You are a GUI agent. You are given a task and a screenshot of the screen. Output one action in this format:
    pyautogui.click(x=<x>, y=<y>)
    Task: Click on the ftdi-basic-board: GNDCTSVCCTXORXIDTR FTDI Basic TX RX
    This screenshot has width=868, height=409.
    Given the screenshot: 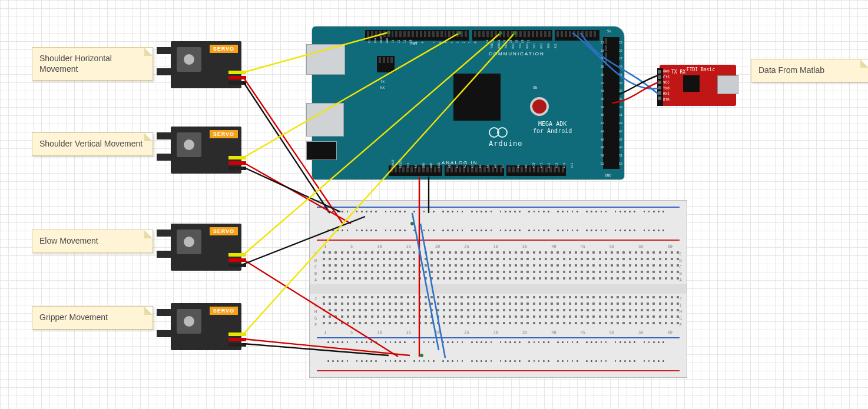 What is the action you would take?
    pyautogui.click(x=698, y=85)
    